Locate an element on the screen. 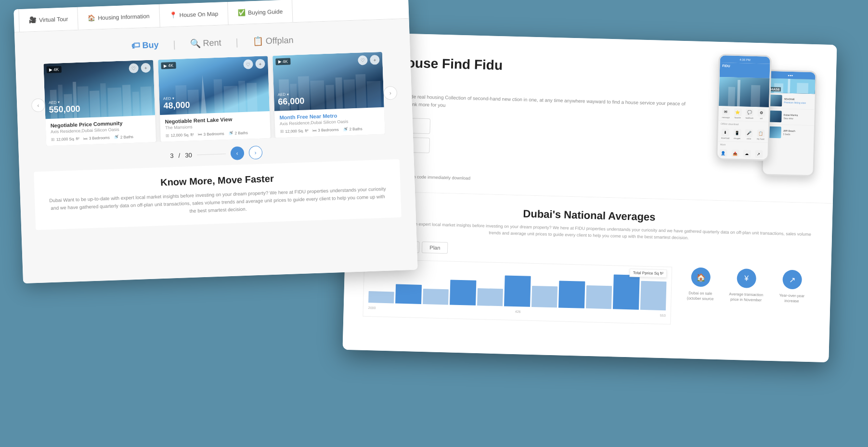  beds-value-3: 3 Bedrooms is located at coordinates (328, 130).